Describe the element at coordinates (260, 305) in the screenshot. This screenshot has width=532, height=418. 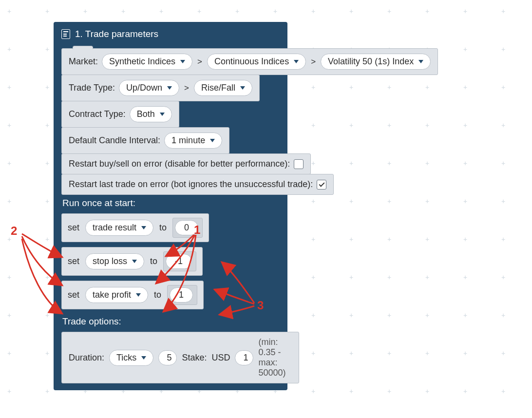
I see `annotation-label-3: 3` at that location.